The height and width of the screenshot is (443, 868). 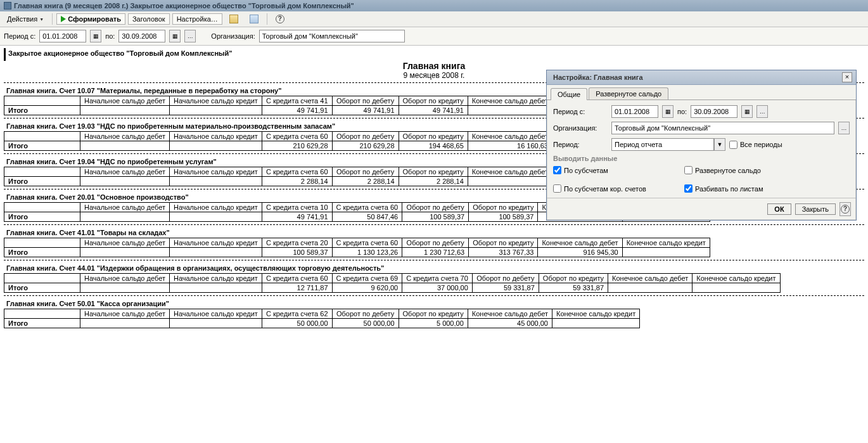 I want to click on section-title: Главная книга. Счет 50.01 "Касса организ…, so click(x=435, y=304).